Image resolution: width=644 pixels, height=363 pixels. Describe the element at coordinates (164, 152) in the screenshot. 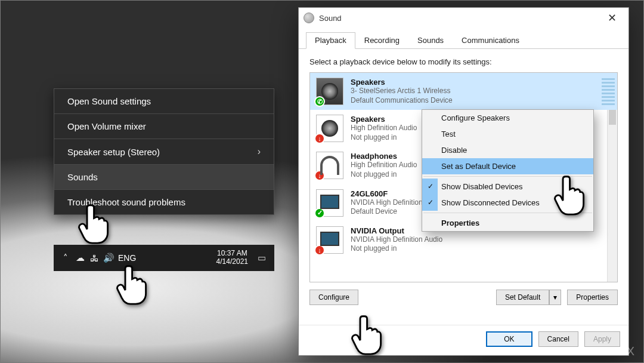

I see `menu-speaker-setup: Speaker setup (Stereo)›` at that location.